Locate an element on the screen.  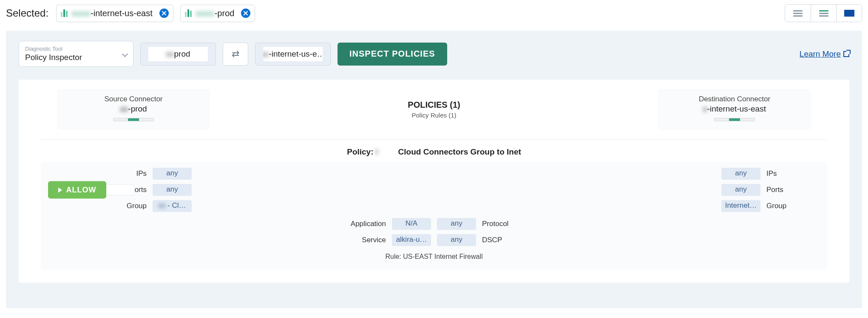
right-ports-value: any is located at coordinates (741, 190).